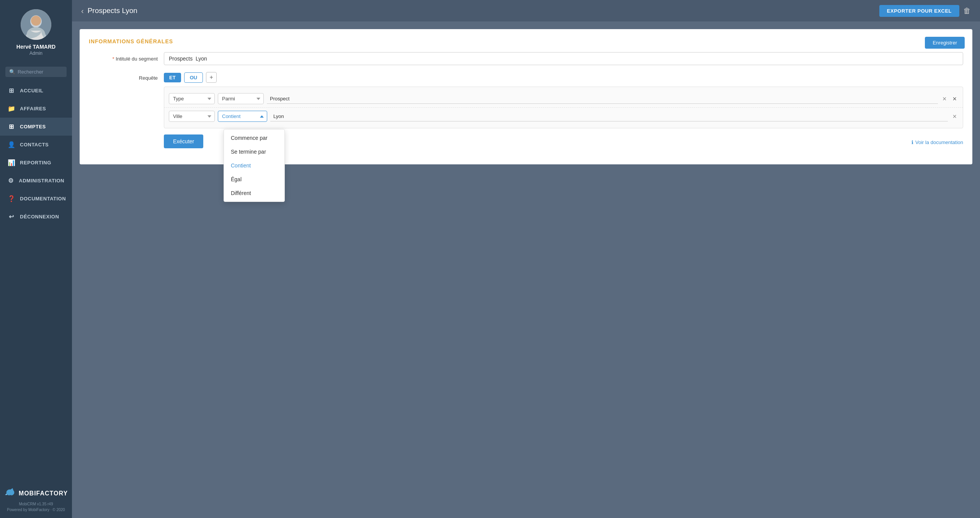 The width and height of the screenshot is (980, 518). I want to click on filter-operator-2: Contient Commence par Se termine par Éga…, so click(243, 116).